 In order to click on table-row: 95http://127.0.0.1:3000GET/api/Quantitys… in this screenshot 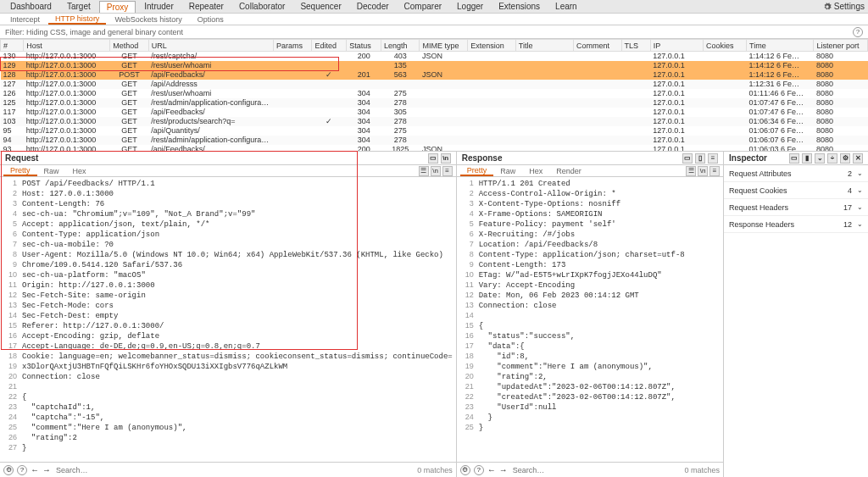, I will do `click(434, 130)`.